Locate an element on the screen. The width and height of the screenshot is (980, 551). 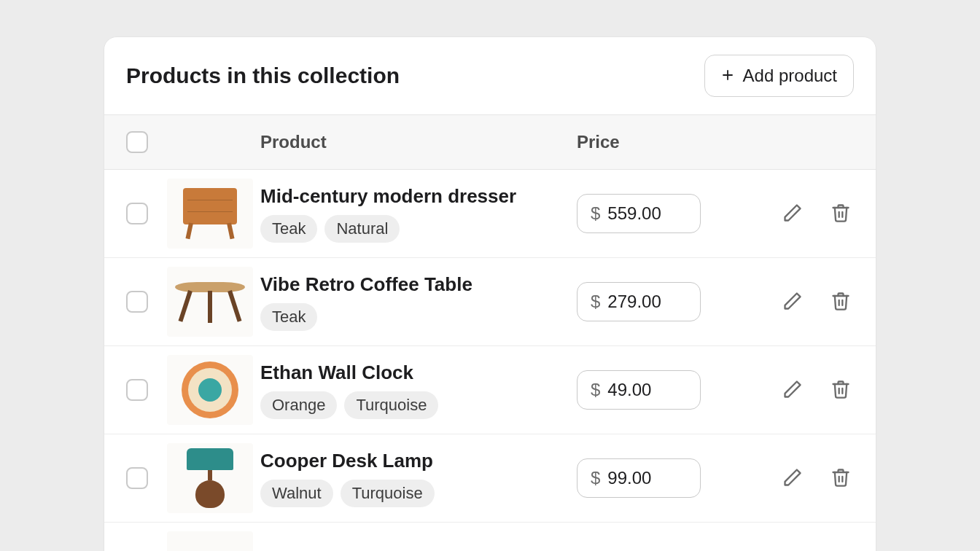
product-name: Ethan Wall Clock is located at coordinates (419, 373).